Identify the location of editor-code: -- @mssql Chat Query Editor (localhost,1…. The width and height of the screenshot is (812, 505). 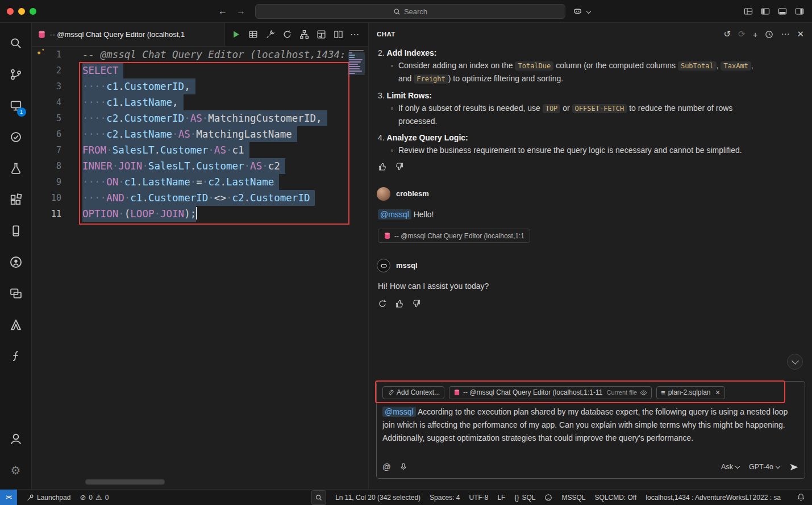
(217, 134).